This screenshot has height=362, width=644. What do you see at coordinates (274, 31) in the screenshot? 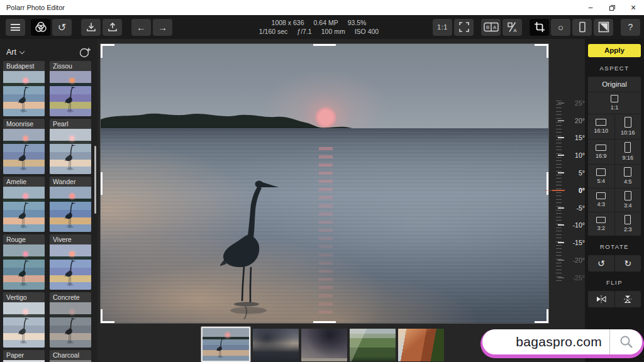
I see `shutter-speed: 1/160 sec` at bounding box center [274, 31].